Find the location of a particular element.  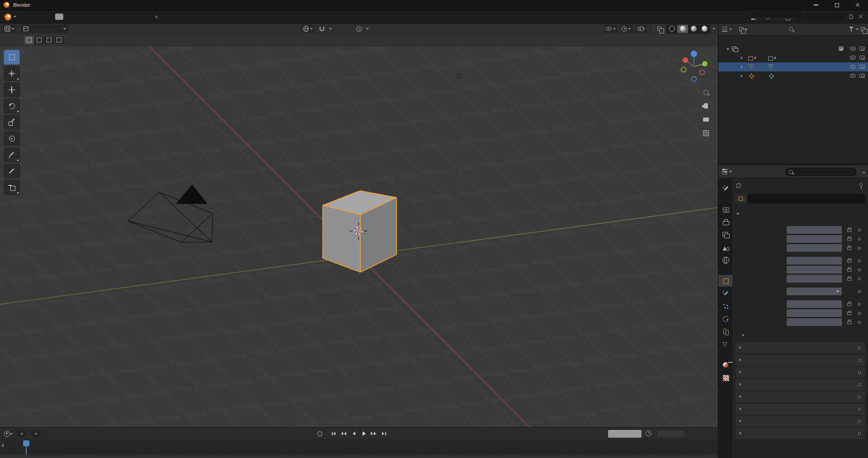

tool-scale is located at coordinates (12, 122).